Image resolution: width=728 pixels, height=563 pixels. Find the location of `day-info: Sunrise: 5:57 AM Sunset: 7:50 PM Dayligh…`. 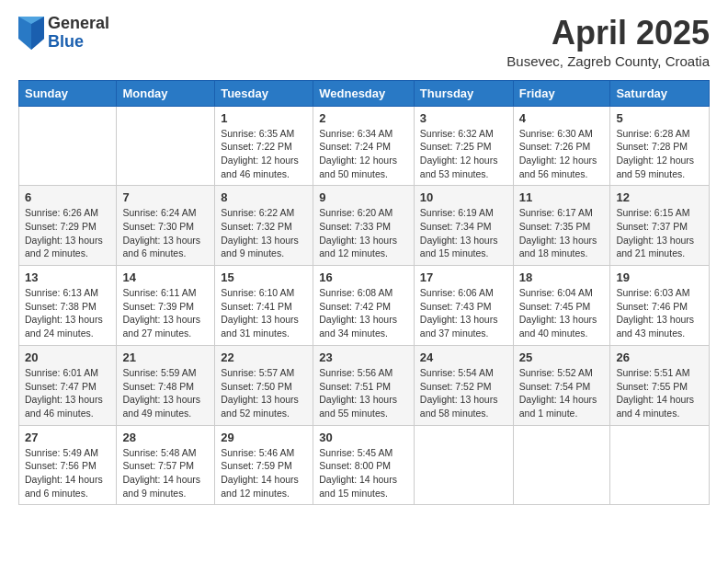

day-info: Sunrise: 5:57 AM Sunset: 7:50 PM Dayligh… is located at coordinates (264, 394).